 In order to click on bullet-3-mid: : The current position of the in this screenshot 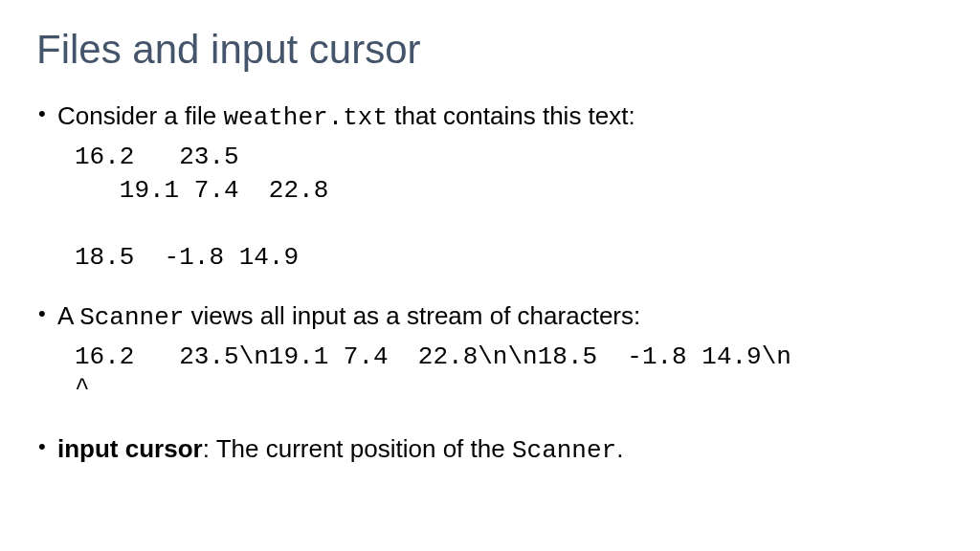, I will do `click(358, 449)`.